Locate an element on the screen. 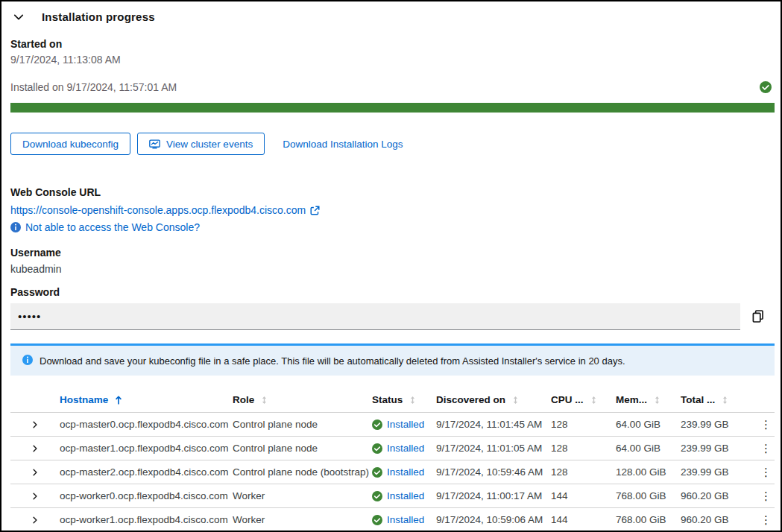 This screenshot has height=532, width=782. table-row: ocp-master0.ocp.flexpodb4.cisco.com Cont… is located at coordinates (392, 425).